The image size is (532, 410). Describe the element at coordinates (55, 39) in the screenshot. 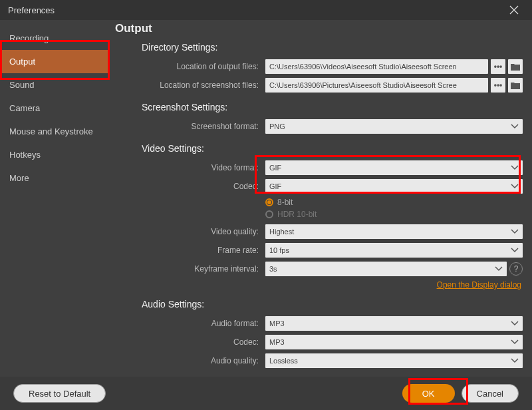

I see `sidebar-item-recording: Recording` at that location.